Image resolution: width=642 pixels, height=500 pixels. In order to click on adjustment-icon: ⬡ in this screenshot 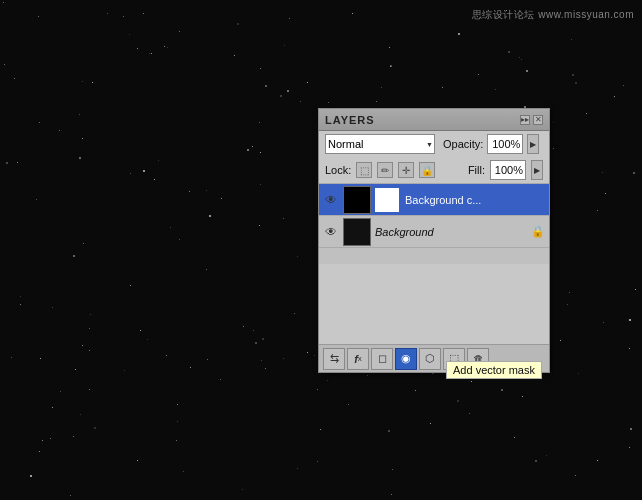, I will do `click(430, 358)`.